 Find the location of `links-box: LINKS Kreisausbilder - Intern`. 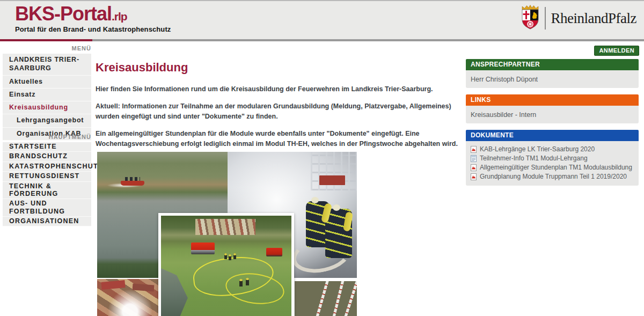

links-box: LINKS Kreisausbilder - Intern is located at coordinates (552, 109).